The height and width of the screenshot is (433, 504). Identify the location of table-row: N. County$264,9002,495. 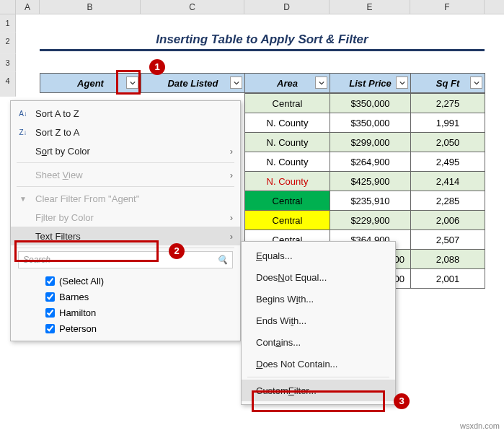
(365, 162).